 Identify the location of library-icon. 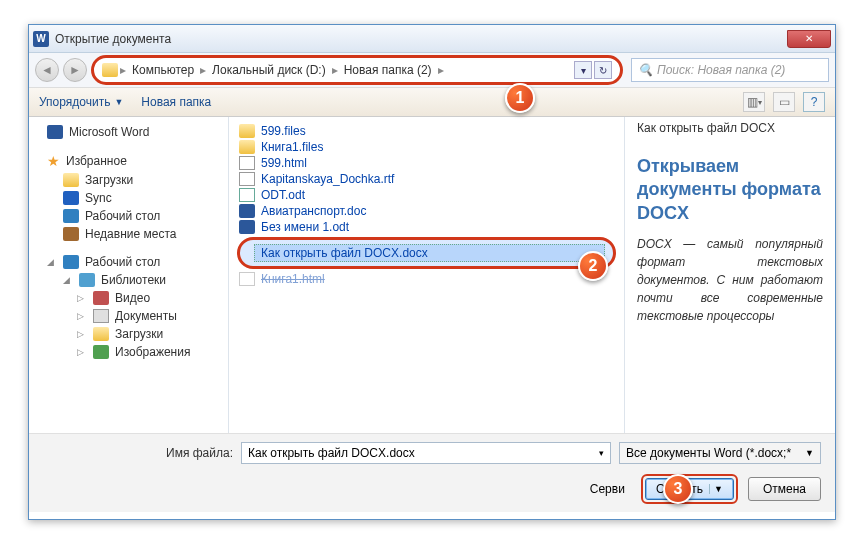
(87, 280).